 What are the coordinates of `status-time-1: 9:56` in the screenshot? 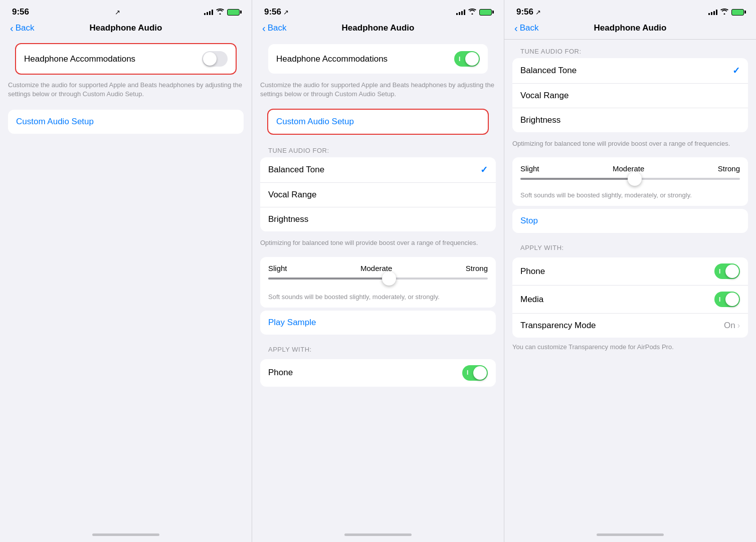 It's located at (21, 12).